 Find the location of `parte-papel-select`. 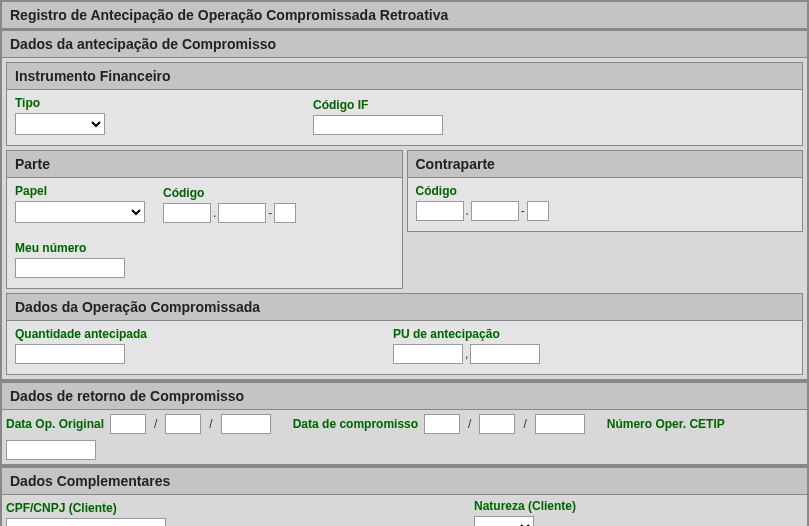

parte-papel-select is located at coordinates (80, 212).